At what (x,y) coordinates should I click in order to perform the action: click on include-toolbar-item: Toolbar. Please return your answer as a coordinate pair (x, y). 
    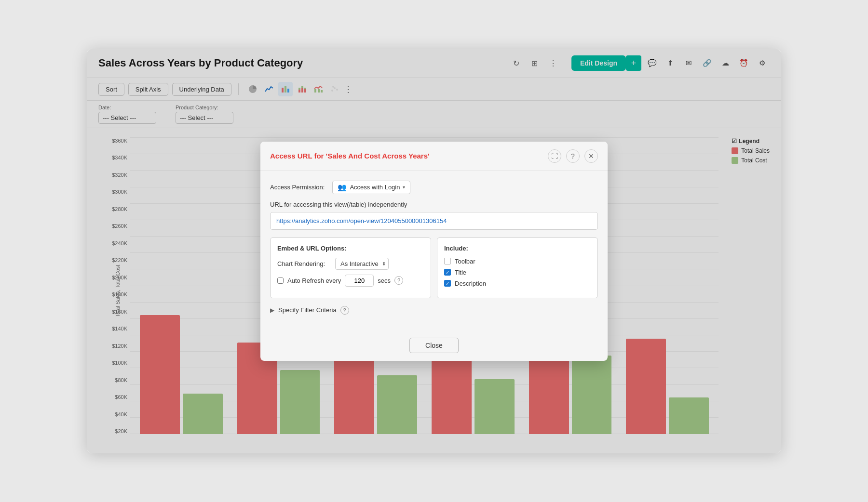
    Looking at the image, I should click on (517, 261).